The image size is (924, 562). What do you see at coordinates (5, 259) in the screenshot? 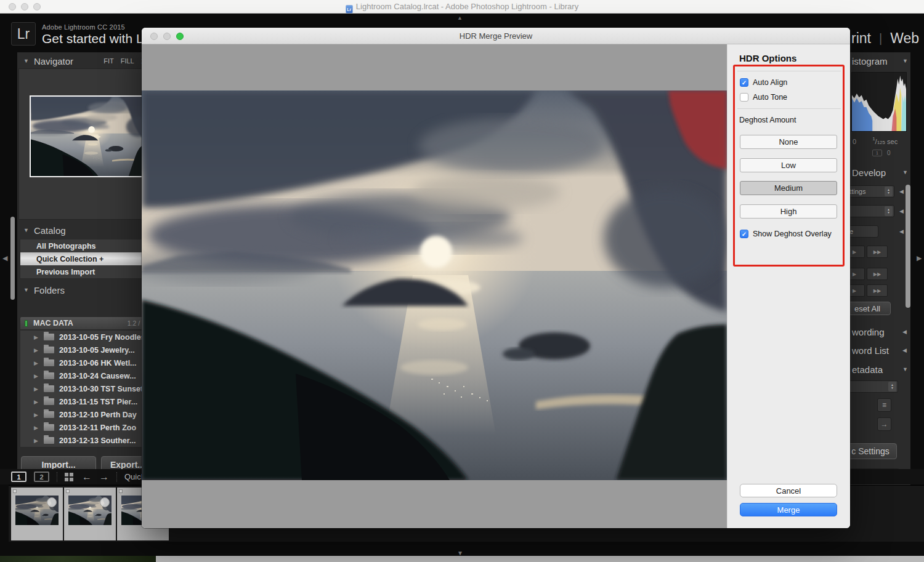
I see `left-panel-collapse-icon: ◀` at bounding box center [5, 259].